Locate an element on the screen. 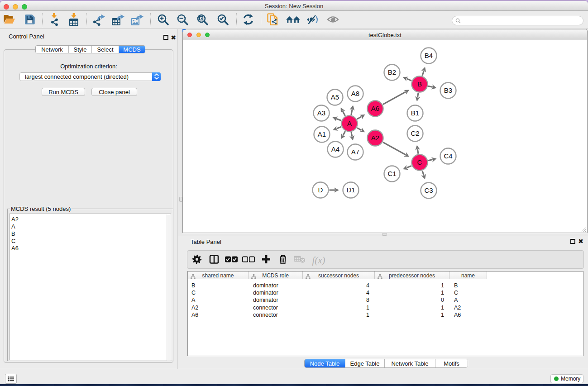 Image resolution: width=588 pixels, height=386 pixels. table-row-A2: A2connector11A2 is located at coordinates (338, 308).